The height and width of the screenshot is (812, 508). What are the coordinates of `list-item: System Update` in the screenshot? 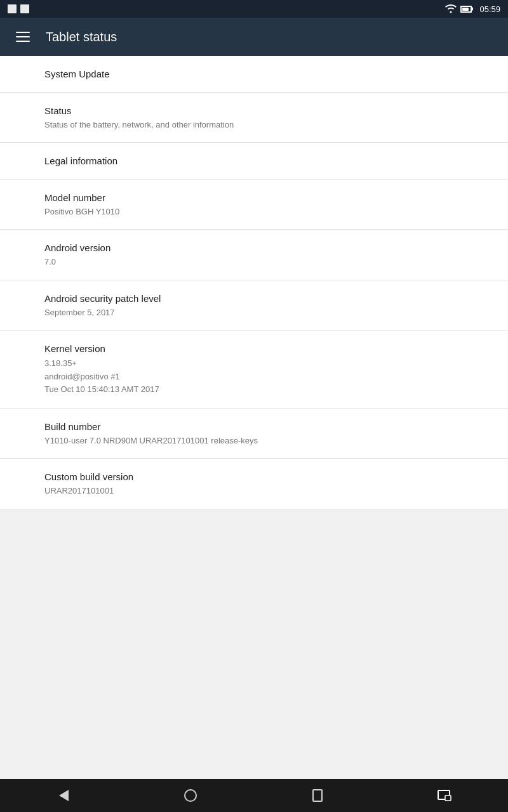 It's located at (254, 74).